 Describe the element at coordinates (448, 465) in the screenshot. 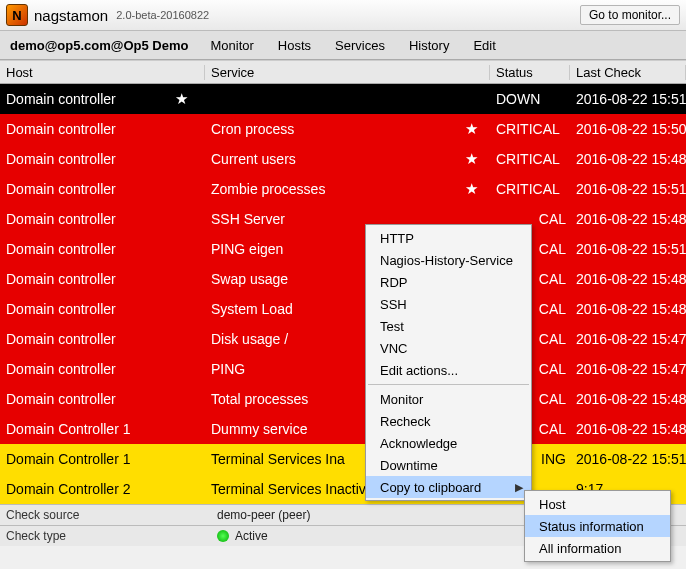

I see `ctx-downtime: Downtime` at that location.